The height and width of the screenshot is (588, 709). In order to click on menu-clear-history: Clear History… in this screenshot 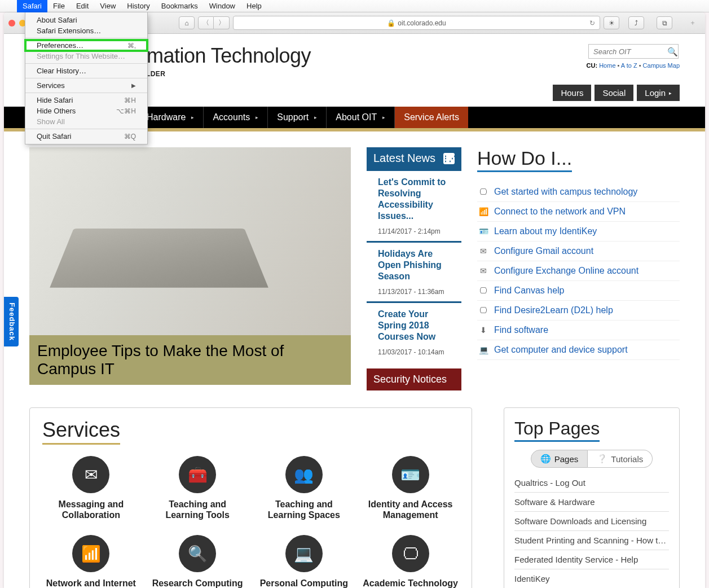, I will do `click(86, 71)`.